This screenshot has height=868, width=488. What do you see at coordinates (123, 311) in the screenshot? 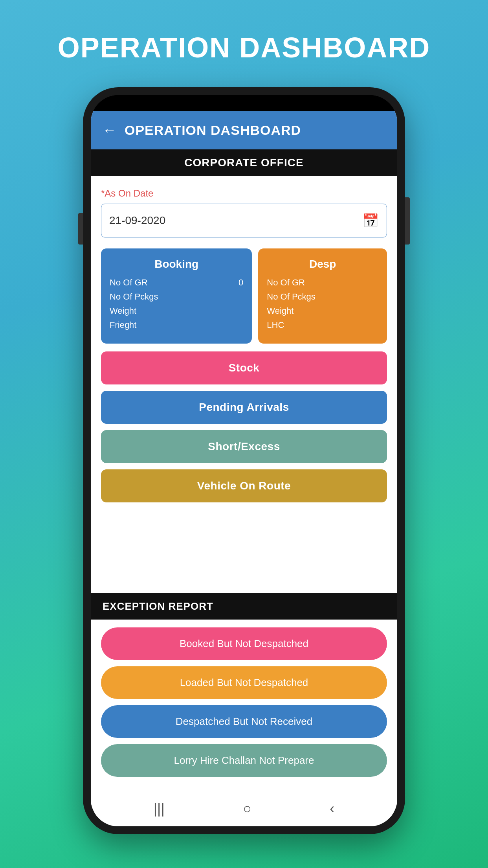
I see `booking-label-weight: Weight` at bounding box center [123, 311].